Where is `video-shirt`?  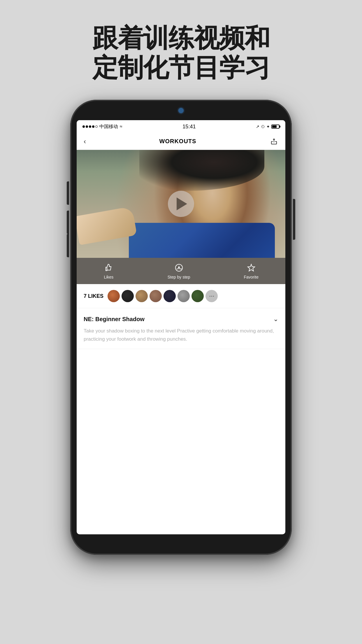
video-shirt is located at coordinates (202, 240).